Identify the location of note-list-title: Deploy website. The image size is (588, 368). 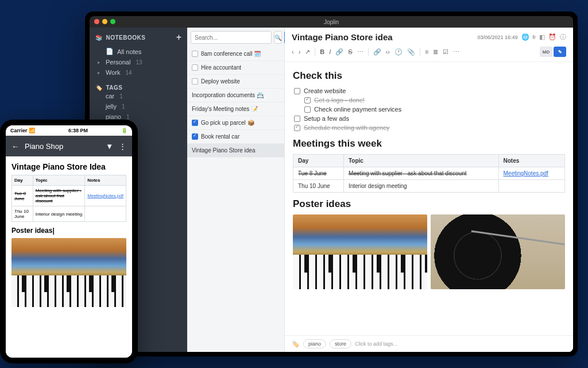
(220, 82).